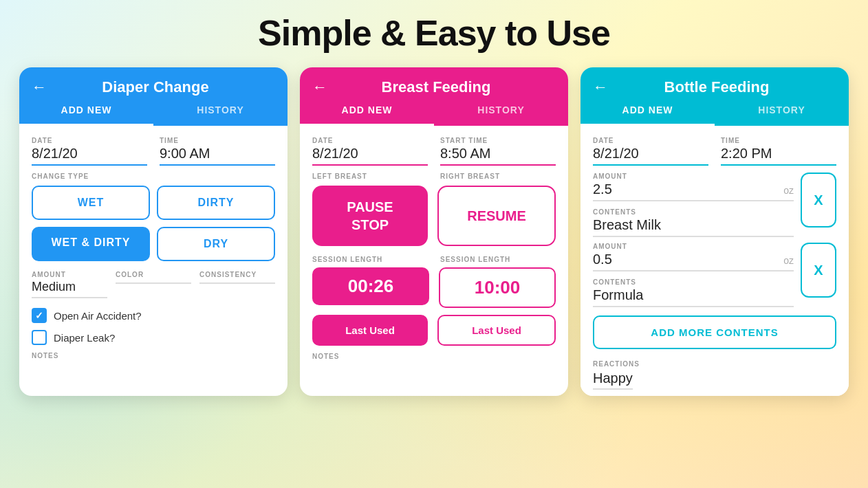 The image size is (868, 488). I want to click on bottle-header: ← Bottle Feeding, so click(715, 82).